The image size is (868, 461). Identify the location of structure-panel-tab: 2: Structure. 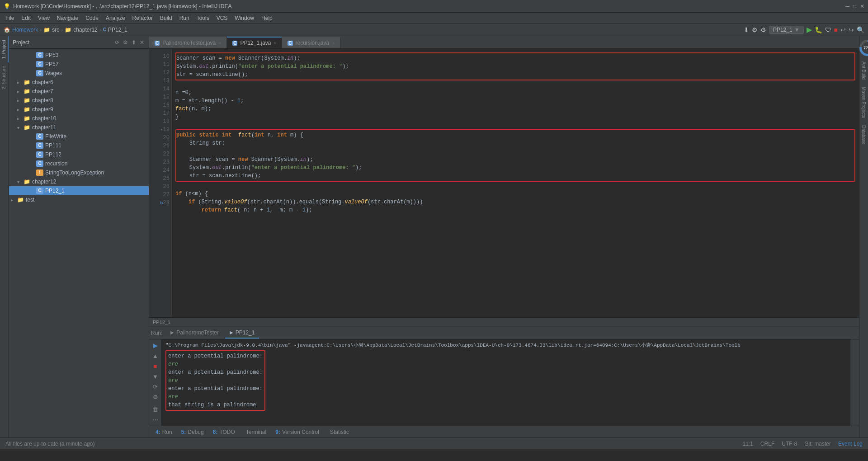
(5, 78).